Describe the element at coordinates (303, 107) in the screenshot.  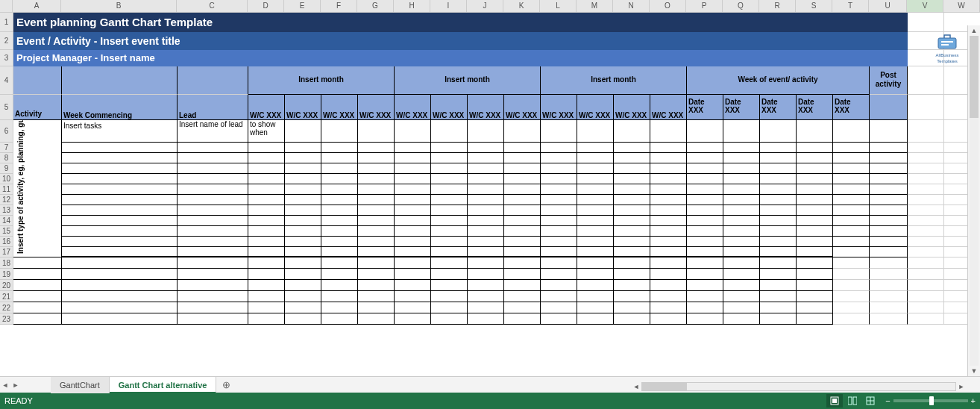
I see `hdr-wc-1: W/C XXX` at that location.